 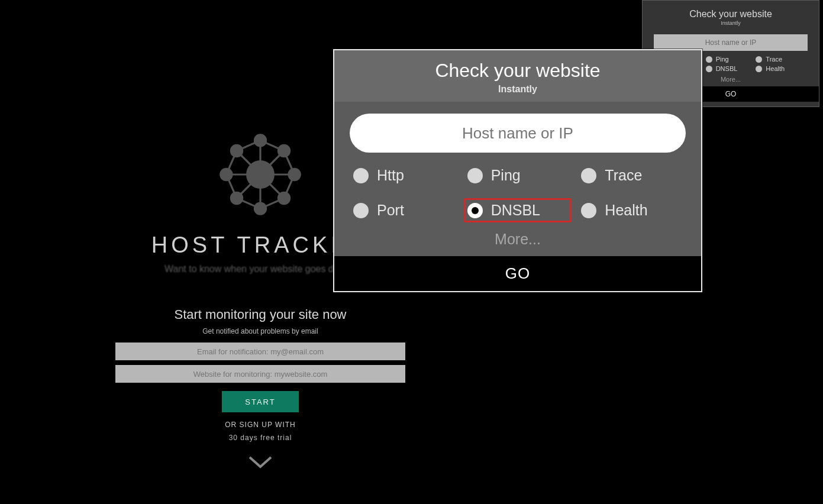 I want to click on brand-tagline: Want to know when your website goes down…, so click(x=260, y=269).